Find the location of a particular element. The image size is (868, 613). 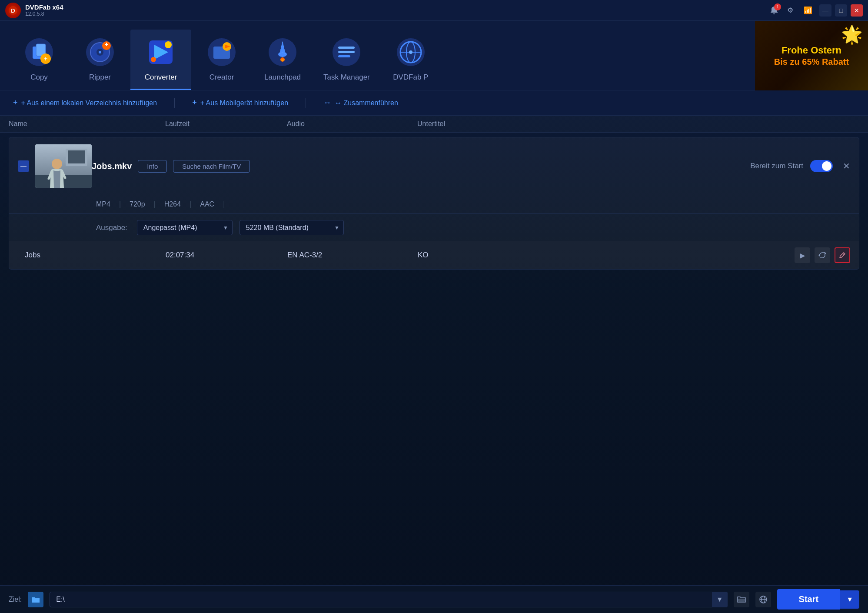

nav-item-taskmanager: Task Manager is located at coordinates (347, 60).